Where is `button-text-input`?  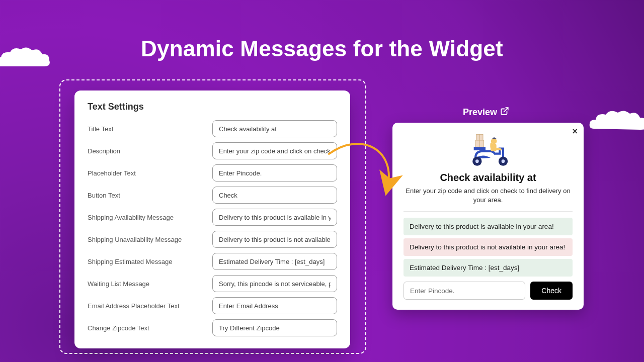
button-text-input is located at coordinates (275, 195).